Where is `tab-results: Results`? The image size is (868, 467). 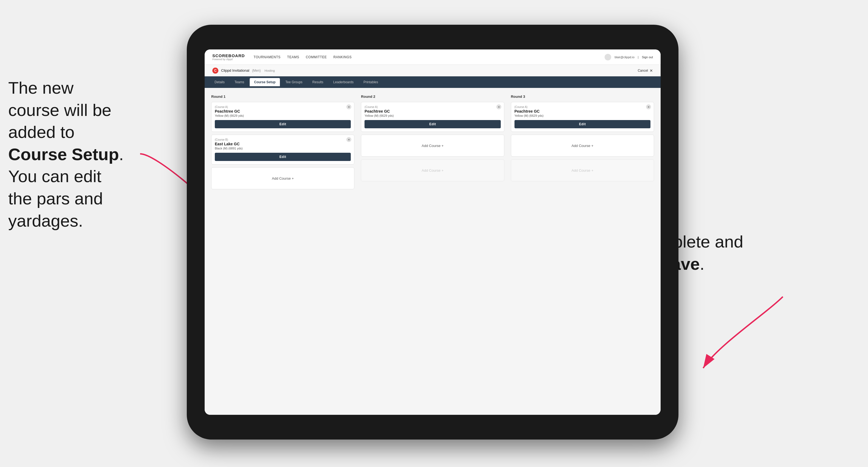
tab-results: Results is located at coordinates (318, 82).